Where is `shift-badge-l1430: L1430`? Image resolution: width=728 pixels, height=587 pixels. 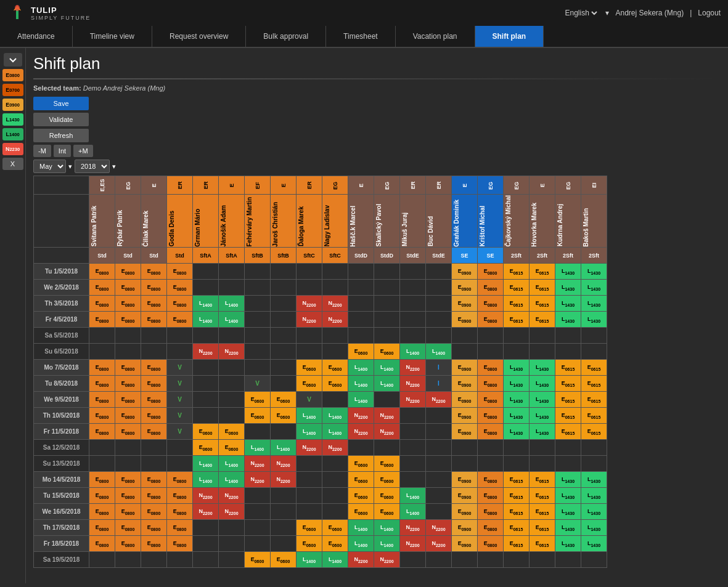 shift-badge-l1430: L1430 is located at coordinates (13, 119).